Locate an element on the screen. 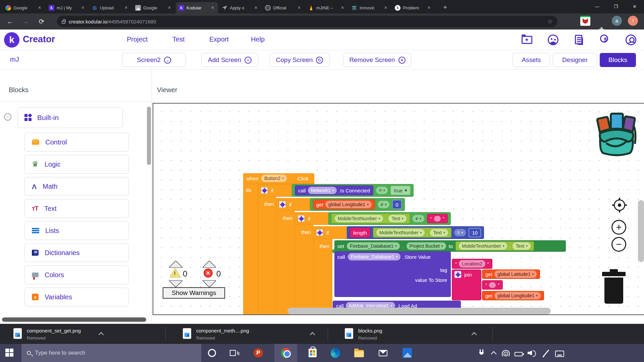  tab-apply: Apply o ✕ is located at coordinates (240, 8).